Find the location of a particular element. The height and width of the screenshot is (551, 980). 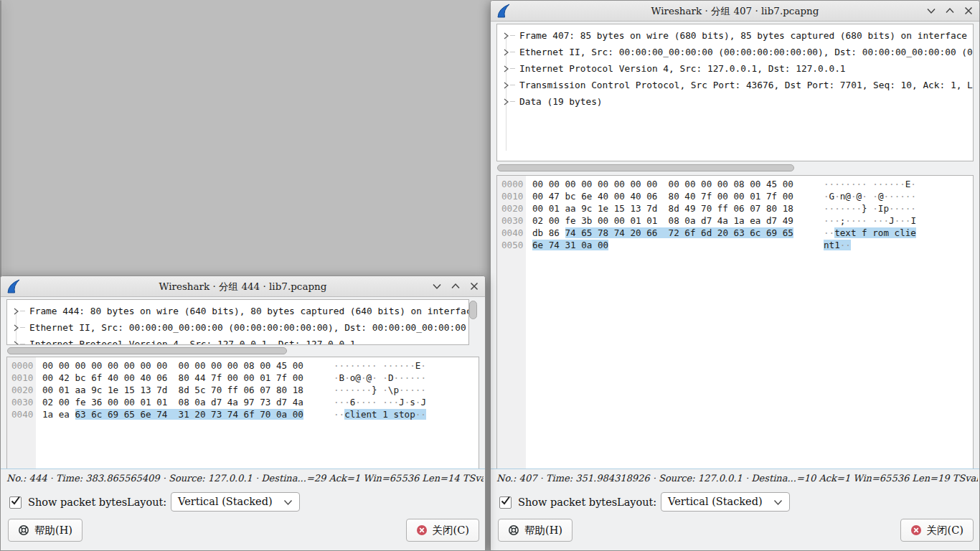

packet-status-line: No.: 407 · Time: 351.984318926 · Source:… is located at coordinates (738, 478).